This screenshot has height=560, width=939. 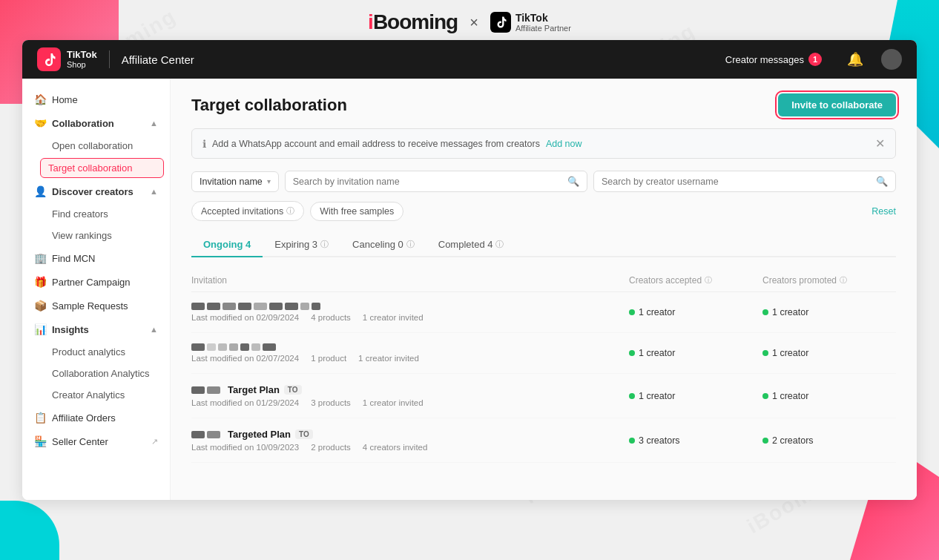 What do you see at coordinates (745, 181) in the screenshot?
I see `creator-username-search: 🔍` at bounding box center [745, 181].